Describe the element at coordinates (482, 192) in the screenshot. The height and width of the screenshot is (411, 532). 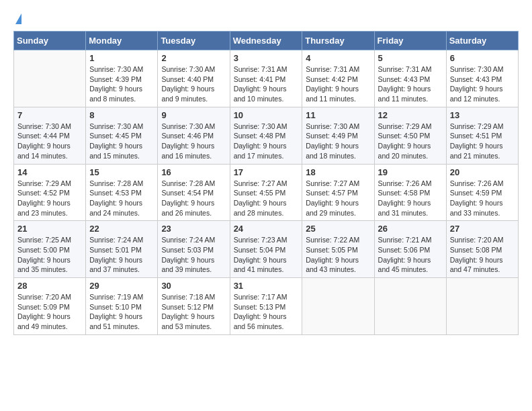
I see `calendar-cell: 20Sunrise: 7:26 AM Sunset: 4:59 PM Dayli…` at that location.